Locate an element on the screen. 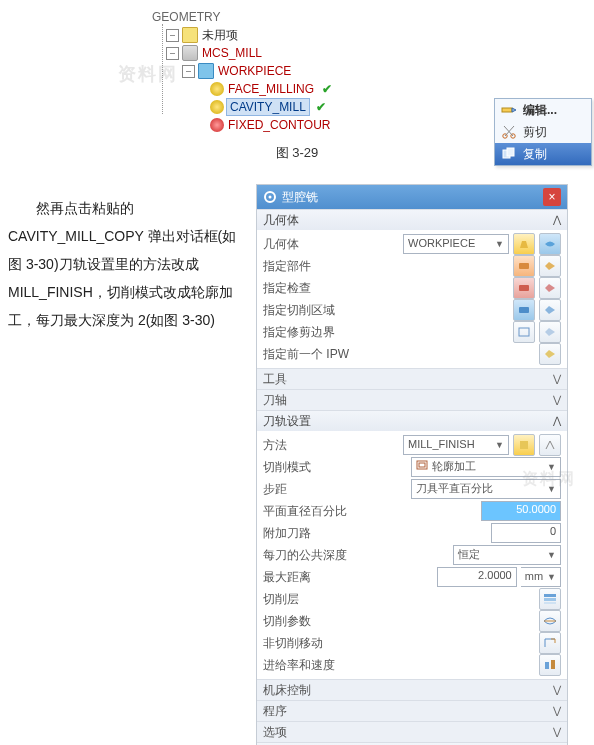 This screenshot has width=594, height=745. row-feedspeed: 进给率和速度 is located at coordinates (412, 665).